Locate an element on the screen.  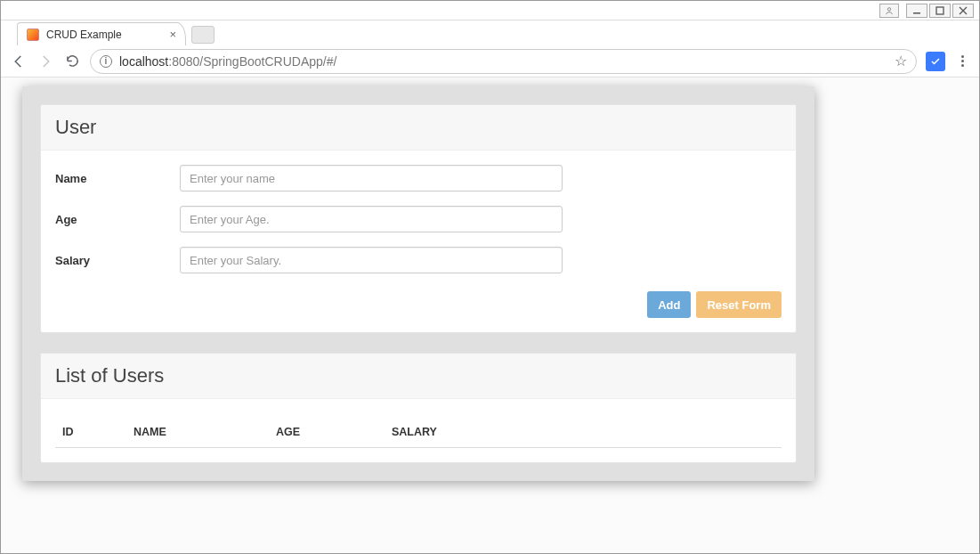
forward-button is located at coordinates (45, 61).